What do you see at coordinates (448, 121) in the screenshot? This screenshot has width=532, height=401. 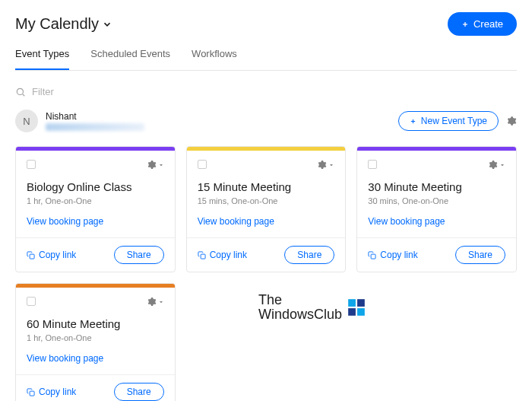 I see `new-event-type-button: New Event Type` at bounding box center [448, 121].